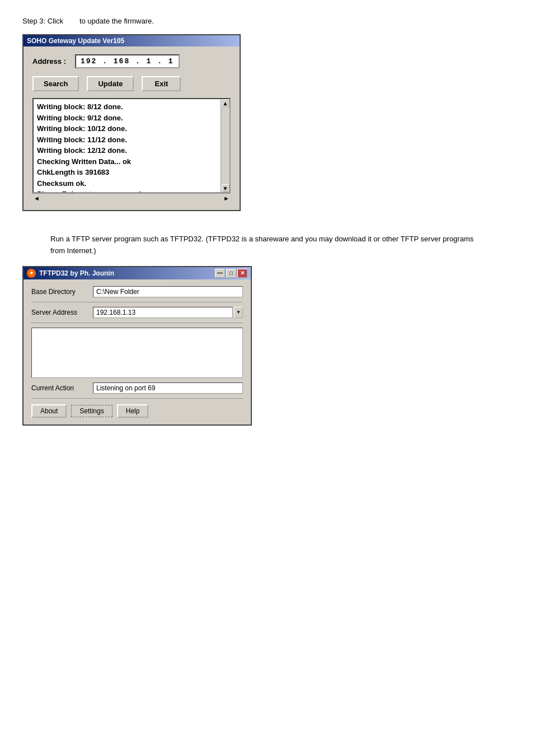 This screenshot has width=534, height=756. What do you see at coordinates (220, 273) in the screenshot?
I see `tftp-minimize-button: —` at bounding box center [220, 273].